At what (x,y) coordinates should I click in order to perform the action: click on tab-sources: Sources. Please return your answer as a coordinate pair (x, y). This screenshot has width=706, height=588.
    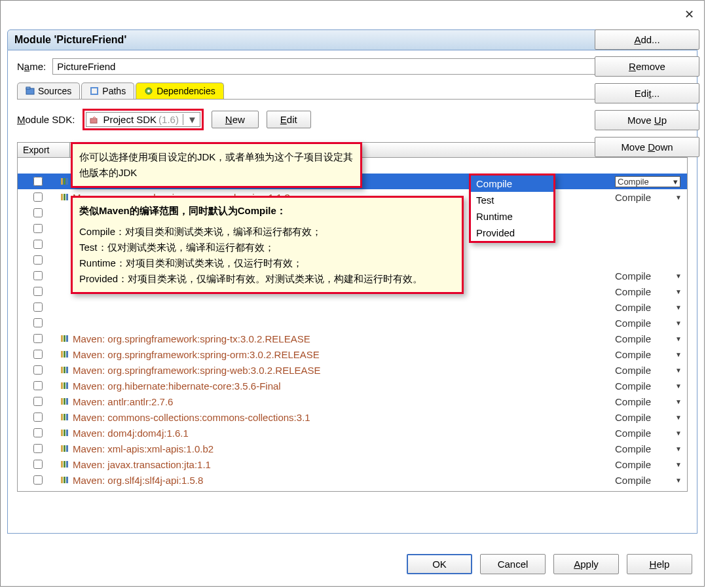
    Looking at the image, I should click on (48, 90).